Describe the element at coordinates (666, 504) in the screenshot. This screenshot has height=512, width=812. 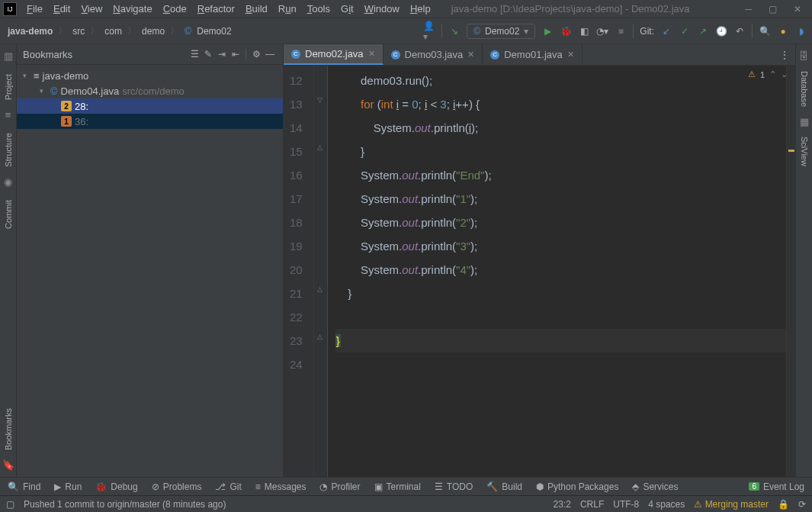
I see `indent-settings: 4 spaces` at that location.